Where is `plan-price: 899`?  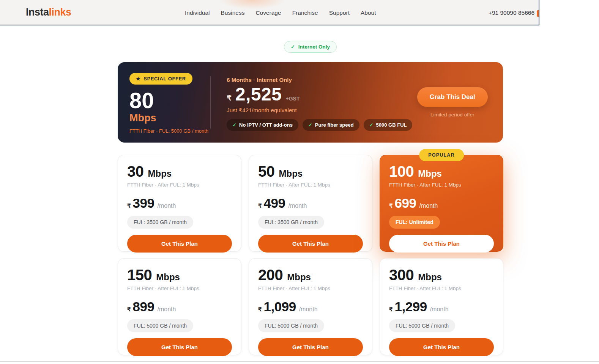 plan-price: 899 is located at coordinates (143, 306).